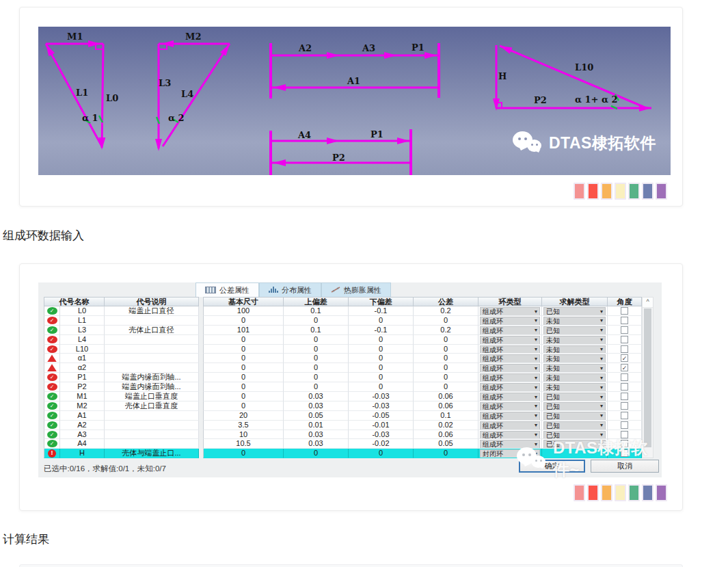  Describe the element at coordinates (82, 350) in the screenshot. I see `row-name-cell: L10` at that location.